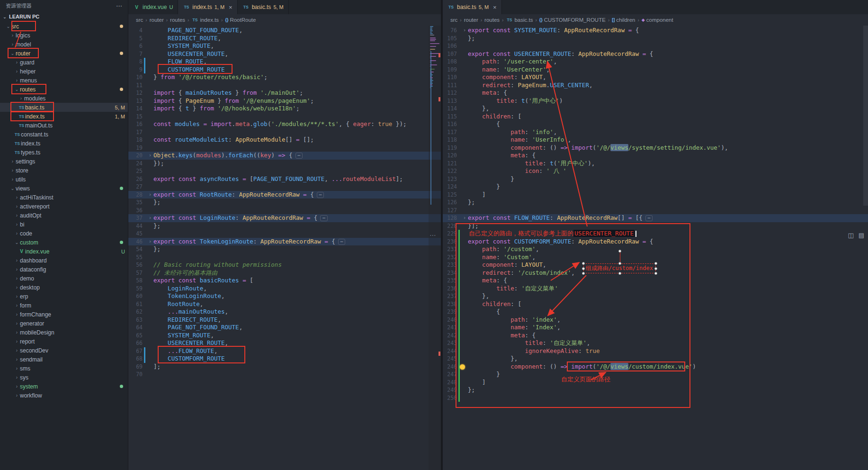  Describe the element at coordinates (285, 249) in the screenshot. I see `code-line-54: 54};` at that location.